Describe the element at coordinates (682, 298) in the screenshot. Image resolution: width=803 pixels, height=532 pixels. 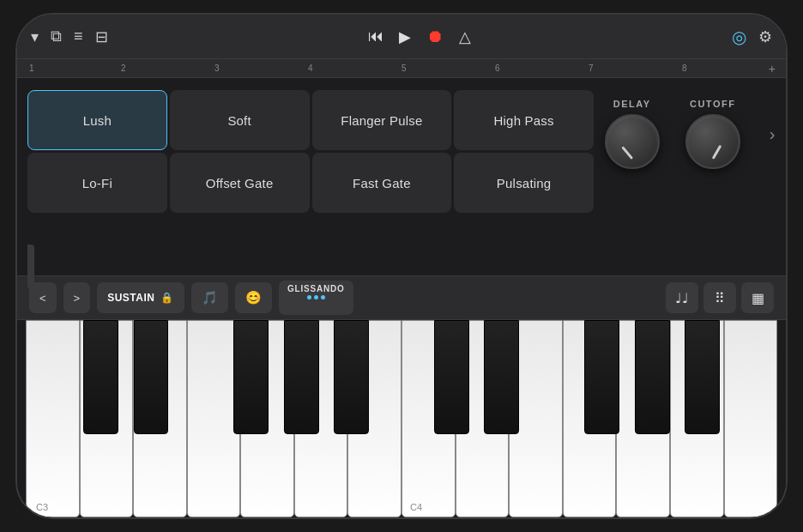
I see `notes-view-button: ♩♩` at that location.